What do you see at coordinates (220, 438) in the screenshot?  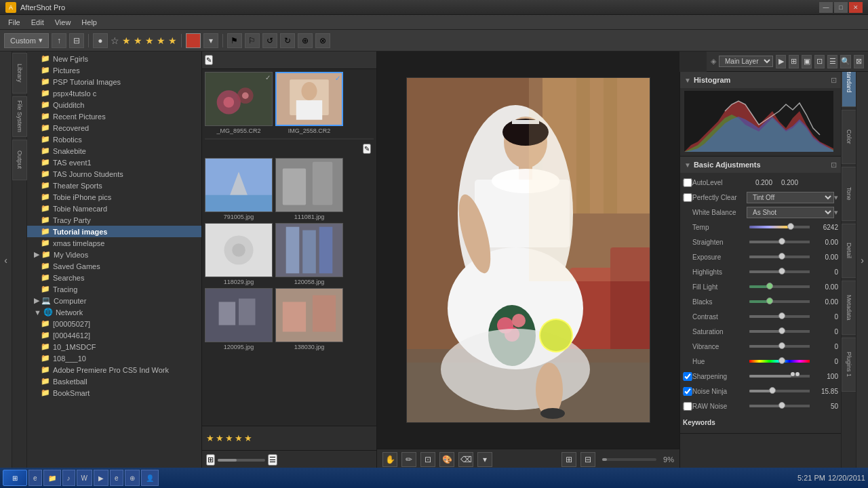 I see `rating-star-2: ★` at bounding box center [220, 438].